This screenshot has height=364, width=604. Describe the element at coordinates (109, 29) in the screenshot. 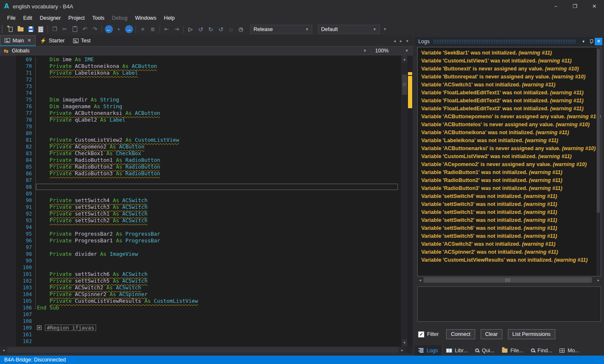

I see `navigate-back-button: ←` at that location.